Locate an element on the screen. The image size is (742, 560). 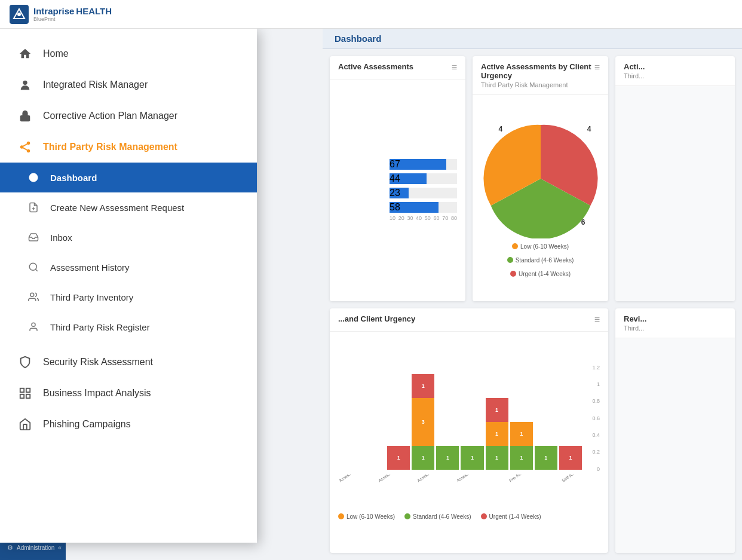
right-bottom-body is located at coordinates (675, 446).